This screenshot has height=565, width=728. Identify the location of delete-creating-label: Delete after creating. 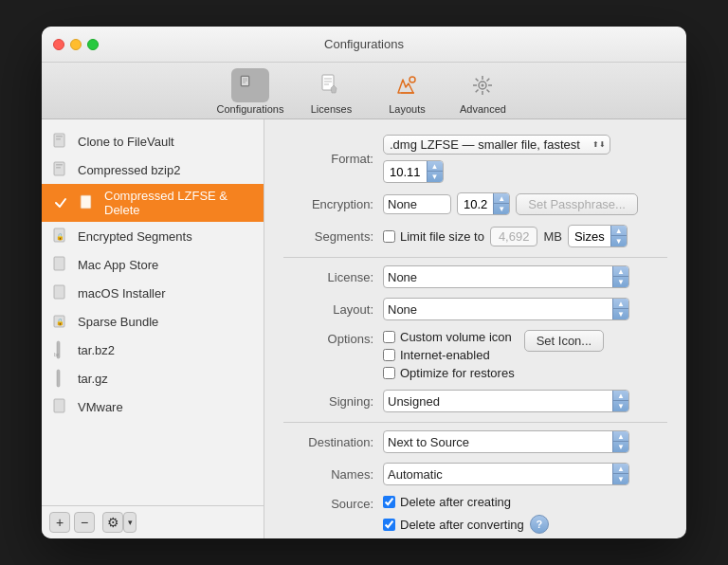
(455, 502).